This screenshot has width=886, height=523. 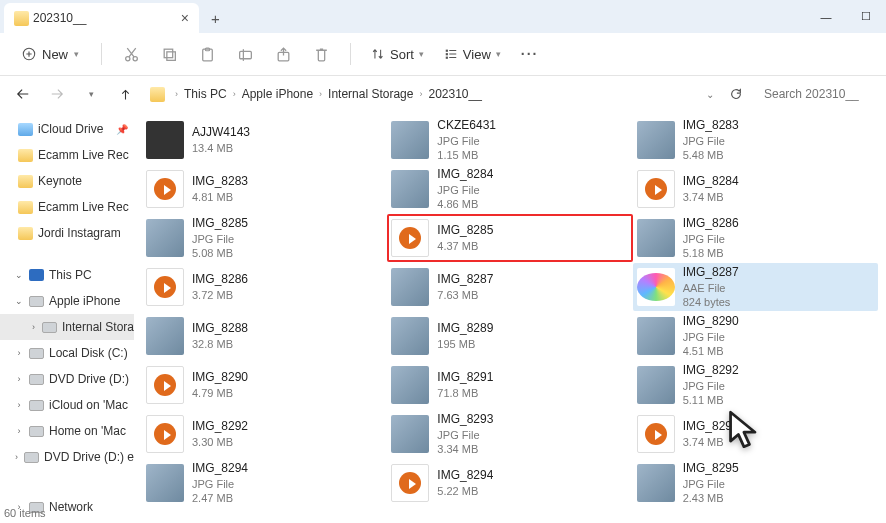 What do you see at coordinates (25, 513) in the screenshot?
I see `item-count: 60 items` at bounding box center [25, 513].